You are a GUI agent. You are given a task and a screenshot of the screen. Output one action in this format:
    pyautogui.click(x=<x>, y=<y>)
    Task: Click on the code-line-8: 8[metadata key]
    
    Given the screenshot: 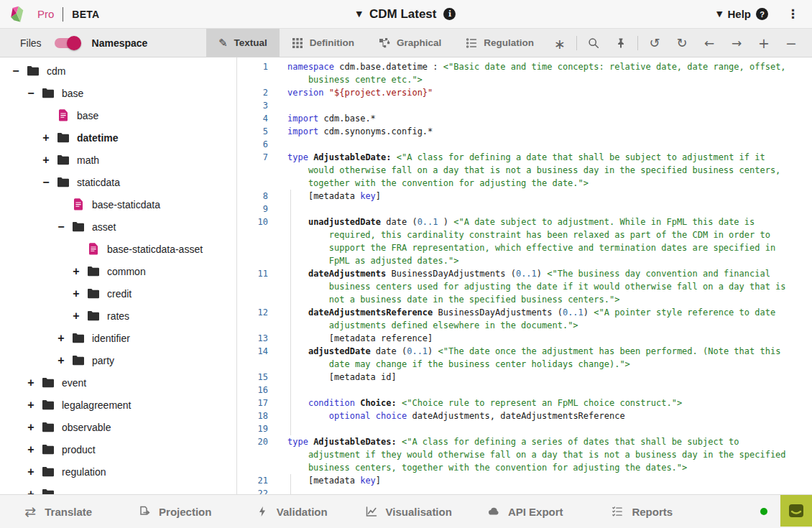 What is the action you would take?
    pyautogui.click(x=525, y=196)
    